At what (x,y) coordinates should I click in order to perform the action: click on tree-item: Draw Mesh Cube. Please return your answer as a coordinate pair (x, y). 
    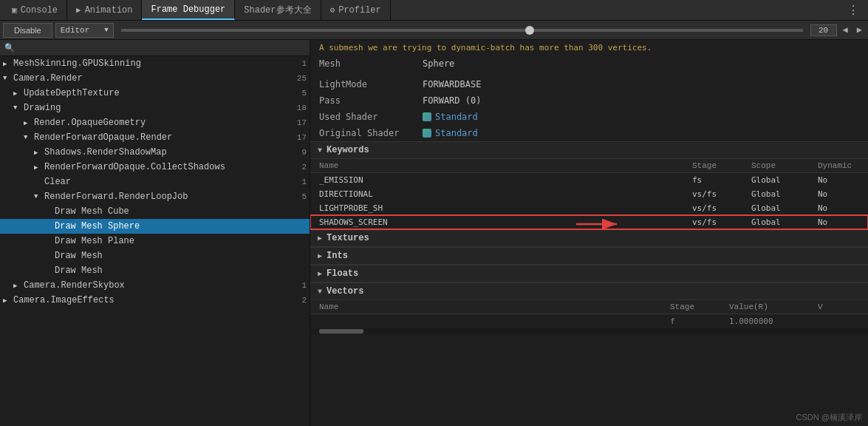
    Looking at the image, I should click on (155, 212).